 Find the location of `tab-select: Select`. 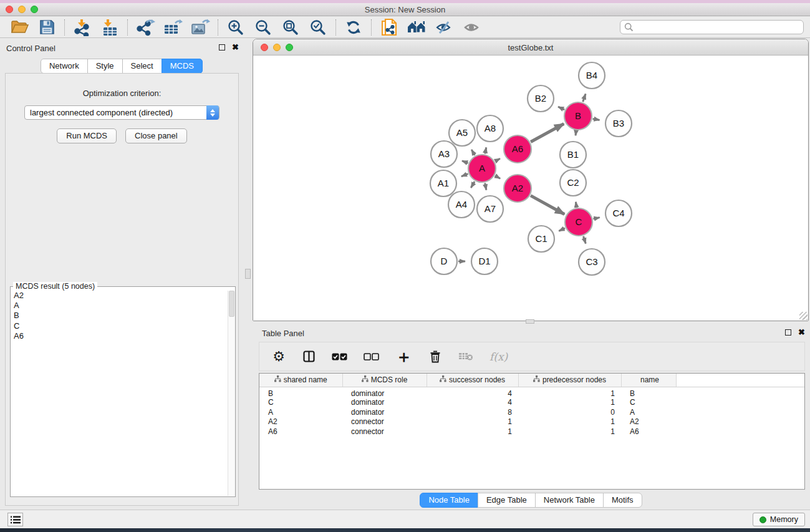

tab-select: Select is located at coordinates (142, 66).